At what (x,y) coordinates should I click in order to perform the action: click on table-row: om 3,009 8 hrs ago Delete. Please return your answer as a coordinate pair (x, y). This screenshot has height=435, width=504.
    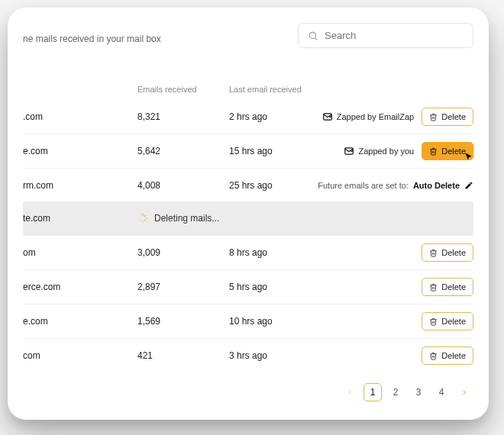
    Looking at the image, I should click on (248, 252).